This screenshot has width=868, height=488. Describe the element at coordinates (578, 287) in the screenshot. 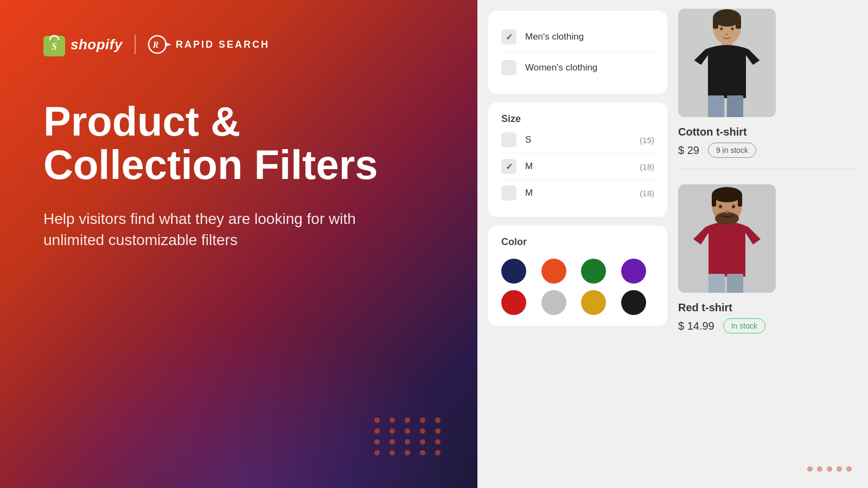

I see `color-grid` at that location.